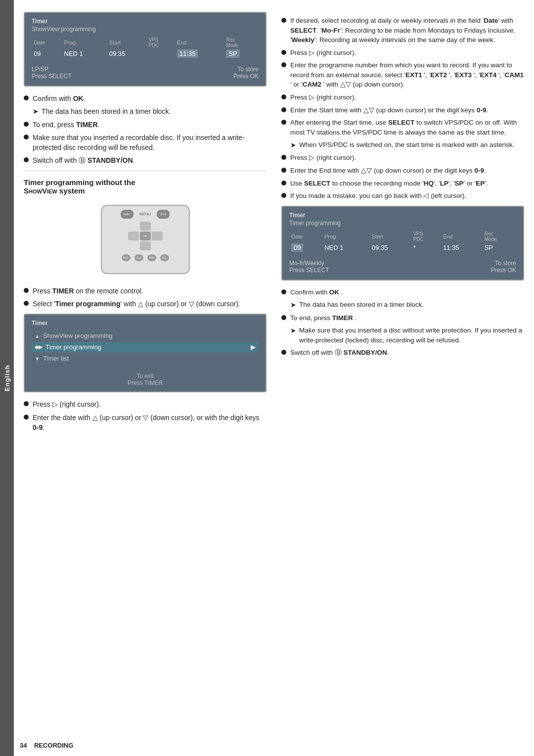  I want to click on list-item: After entering the Start time, use SELEC…, so click(402, 128).